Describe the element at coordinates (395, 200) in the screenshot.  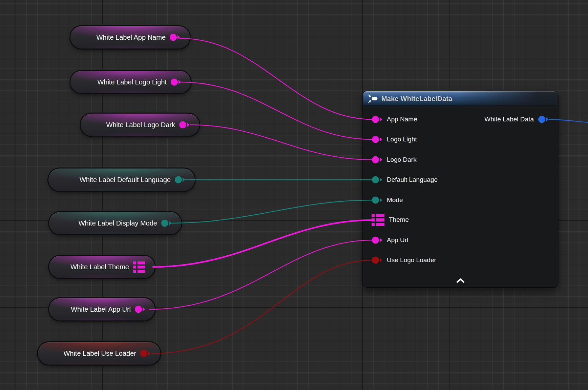
I see `input-pin-label: Mode` at that location.